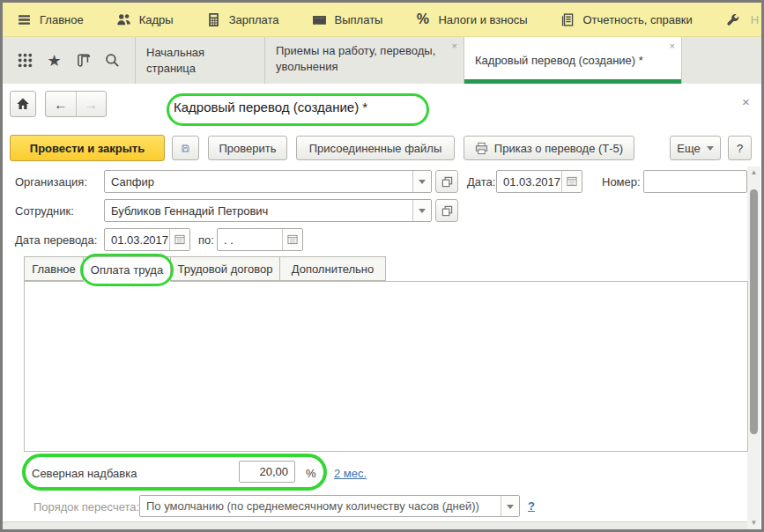 The width and height of the screenshot is (764, 532). I want to click on date-input: 01.03.2017, so click(539, 181).